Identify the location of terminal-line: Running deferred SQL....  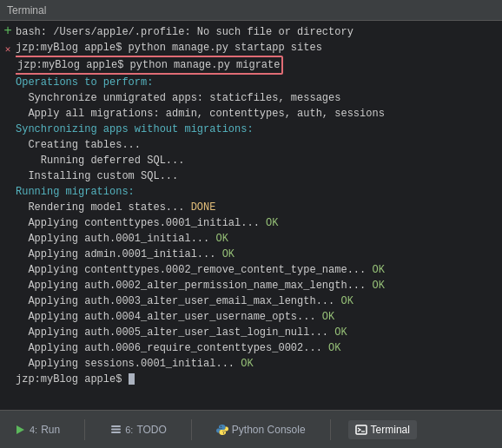
(257, 161).